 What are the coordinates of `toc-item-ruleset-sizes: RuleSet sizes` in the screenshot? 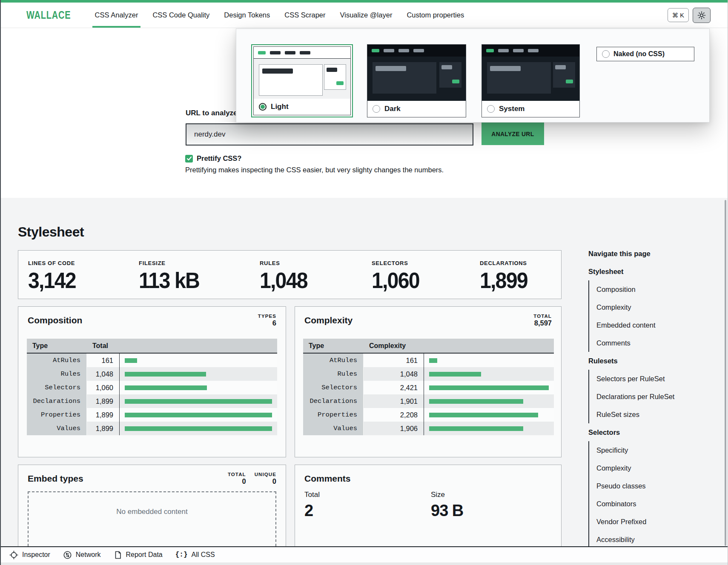 It's located at (652, 414).